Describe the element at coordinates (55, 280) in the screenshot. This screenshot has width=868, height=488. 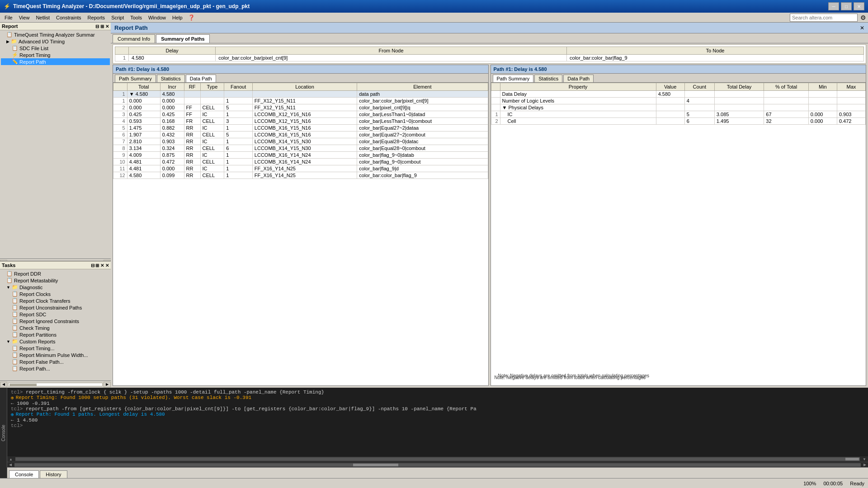
I see `task-report-meta: 📋 Report Metastability` at that location.